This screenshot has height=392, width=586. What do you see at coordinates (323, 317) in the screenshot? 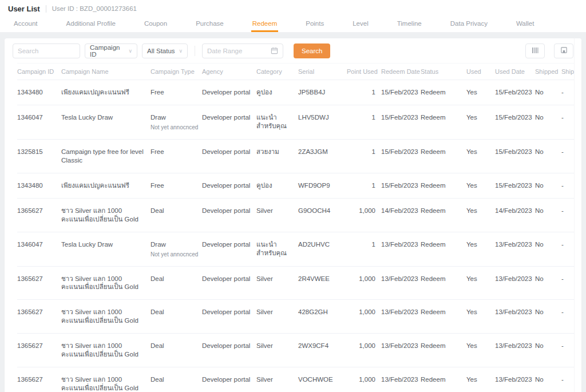
I see `cell-serial: 428G2GH` at bounding box center [323, 317].